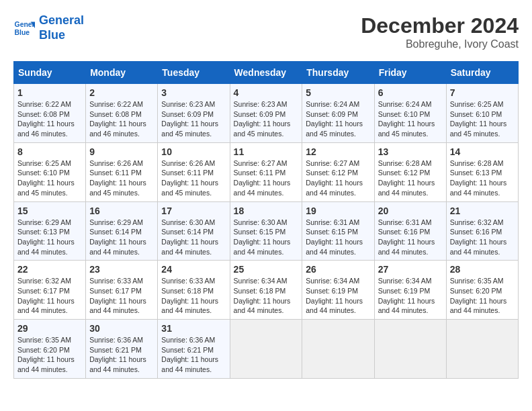 The height and width of the screenshot is (411, 532). Describe the element at coordinates (50, 290) in the screenshot. I see `calendar-cell: 22Sunrise: 6:32 AM Sunset: 6:17 PM Dayli…` at that location.